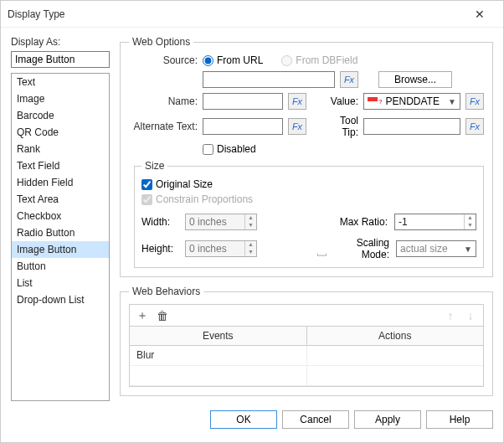 This screenshot has height=443, width=504. I want to click on fx-alt: Fx, so click(297, 126).